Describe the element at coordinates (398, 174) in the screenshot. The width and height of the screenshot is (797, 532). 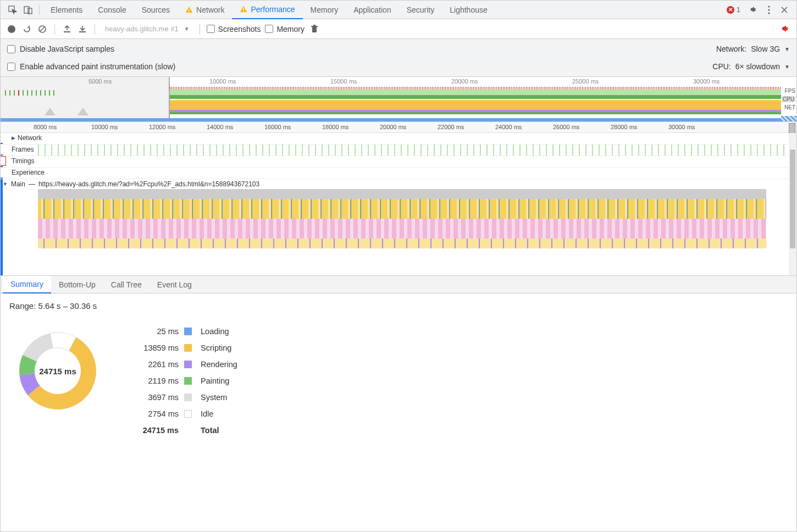
I see `track-experience: Experience` at that location.